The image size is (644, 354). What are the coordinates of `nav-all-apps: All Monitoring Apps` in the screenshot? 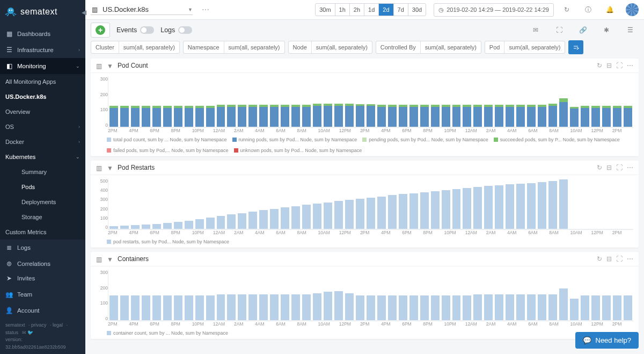 It's located at (43, 82).